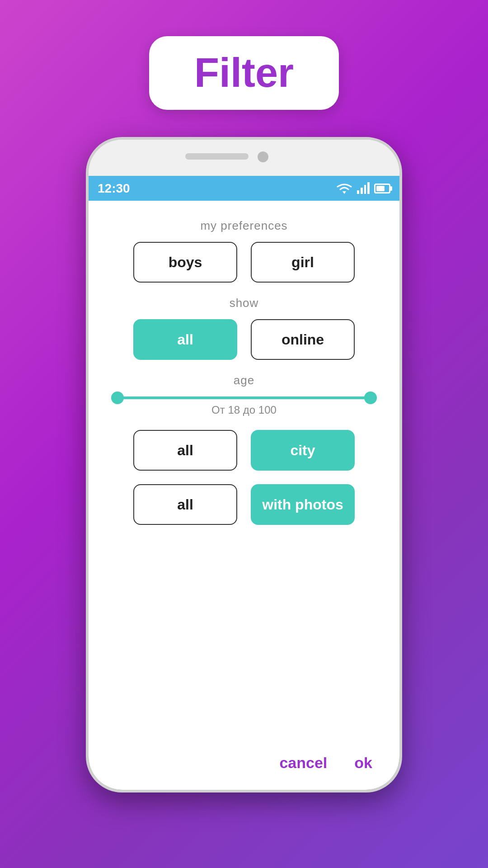 This screenshot has width=488, height=868. I want to click on all-photo-button: all, so click(185, 505).